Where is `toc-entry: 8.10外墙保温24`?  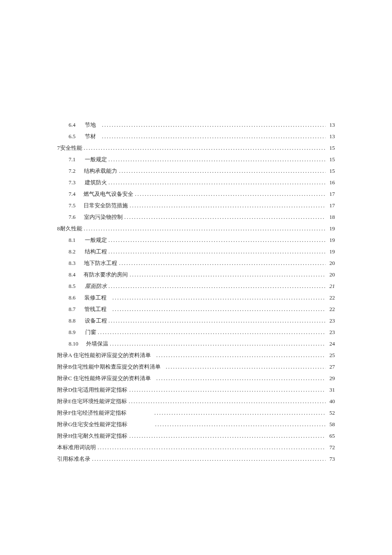 toc-entry: 8.10外墙保温24 is located at coordinates (196, 346).